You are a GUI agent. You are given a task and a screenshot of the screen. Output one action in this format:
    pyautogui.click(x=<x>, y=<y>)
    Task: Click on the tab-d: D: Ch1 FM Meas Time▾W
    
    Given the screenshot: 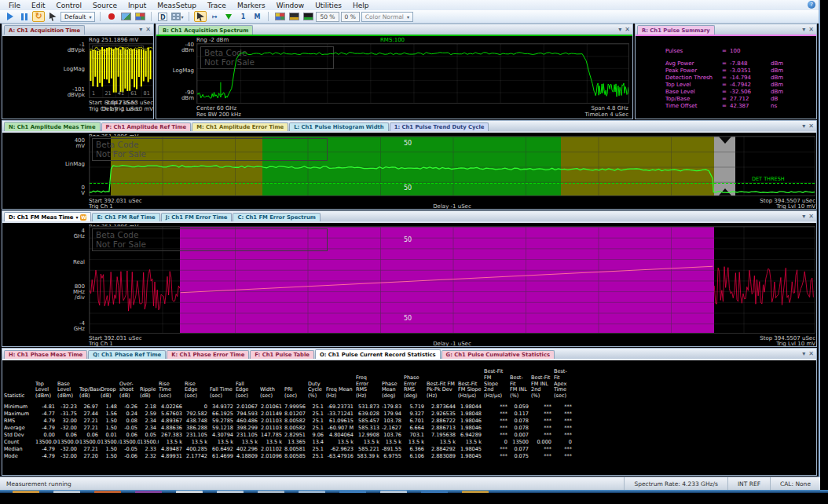 What is the action you would take?
    pyautogui.click(x=47, y=217)
    